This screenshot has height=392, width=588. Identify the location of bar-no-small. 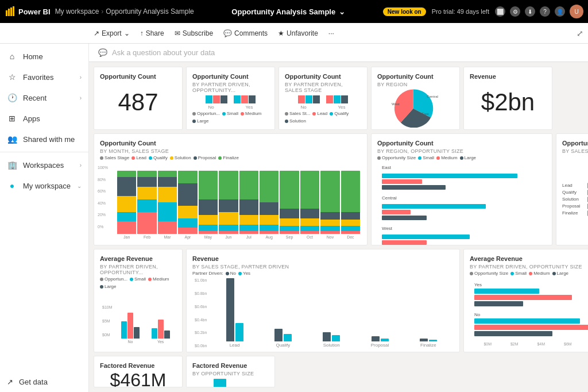
(209, 99).